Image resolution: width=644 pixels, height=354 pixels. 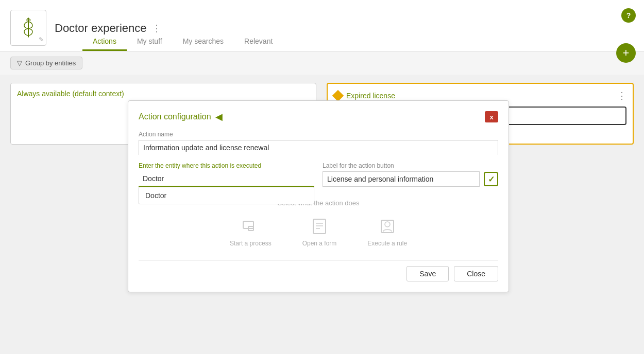 What do you see at coordinates (259, 42) in the screenshot?
I see `tab-relevant: Relevant` at bounding box center [259, 42].